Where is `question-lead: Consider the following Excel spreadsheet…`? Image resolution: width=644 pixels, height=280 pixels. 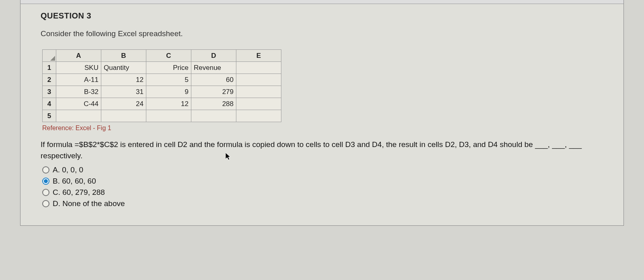
question-lead: Consider the following Excel spreadsheet… is located at coordinates (324, 34).